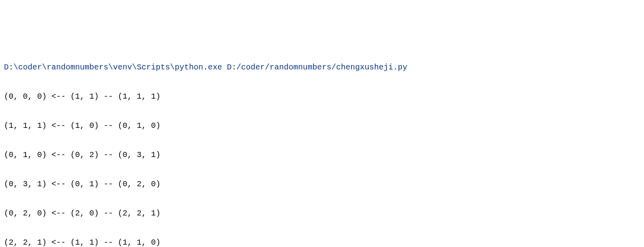 The image size is (644, 247). What do you see at coordinates (322, 125) in the screenshot?
I see `output-line: (1, 1, 1) <-- (0, 0) -- (0, 1, 0)` at bounding box center [322, 125].